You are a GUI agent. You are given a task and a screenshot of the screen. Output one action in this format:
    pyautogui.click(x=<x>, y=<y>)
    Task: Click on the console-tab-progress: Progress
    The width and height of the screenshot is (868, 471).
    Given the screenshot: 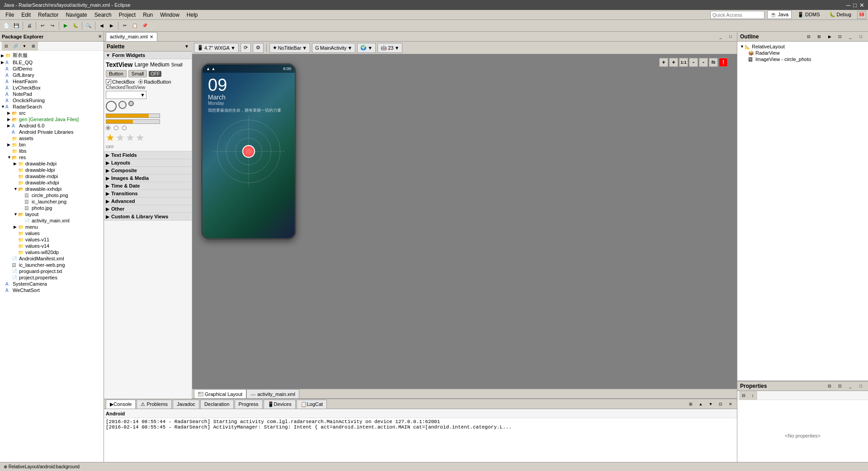 What is the action you would take?
    pyautogui.click(x=249, y=404)
    